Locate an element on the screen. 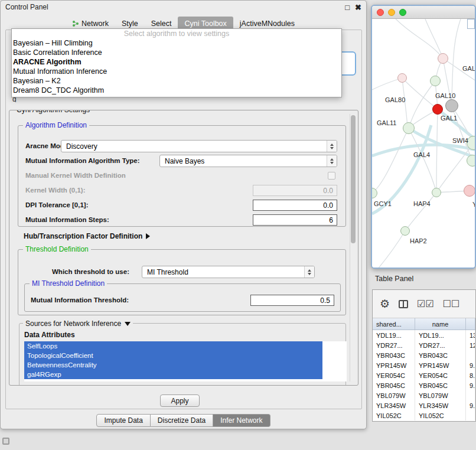 Image resolution: width=476 pixels, height=450 pixels. column-header-name: name is located at coordinates (441, 324).